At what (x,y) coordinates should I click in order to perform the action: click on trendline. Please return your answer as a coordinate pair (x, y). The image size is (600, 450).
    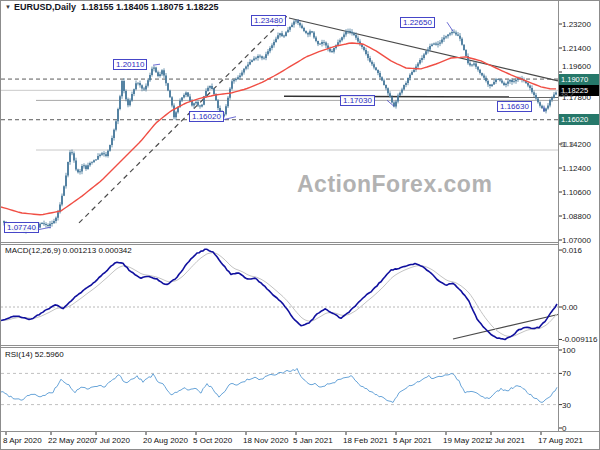
    Looking at the image, I should click on (421, 96).